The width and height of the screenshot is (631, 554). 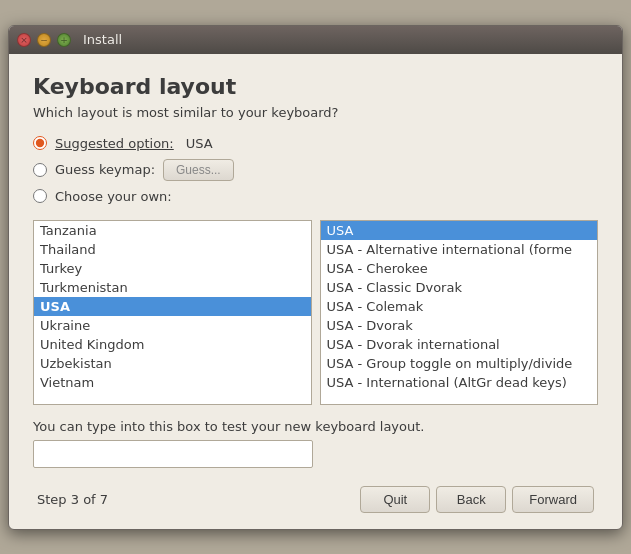 What do you see at coordinates (172, 382) in the screenshot?
I see `list-item: Vietnam` at bounding box center [172, 382].